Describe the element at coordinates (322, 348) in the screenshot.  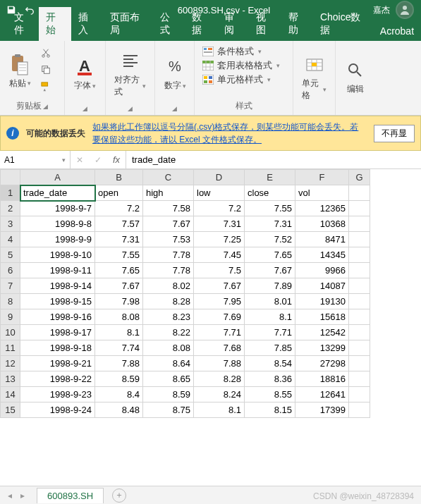
I see `cell: 13299` at that location.